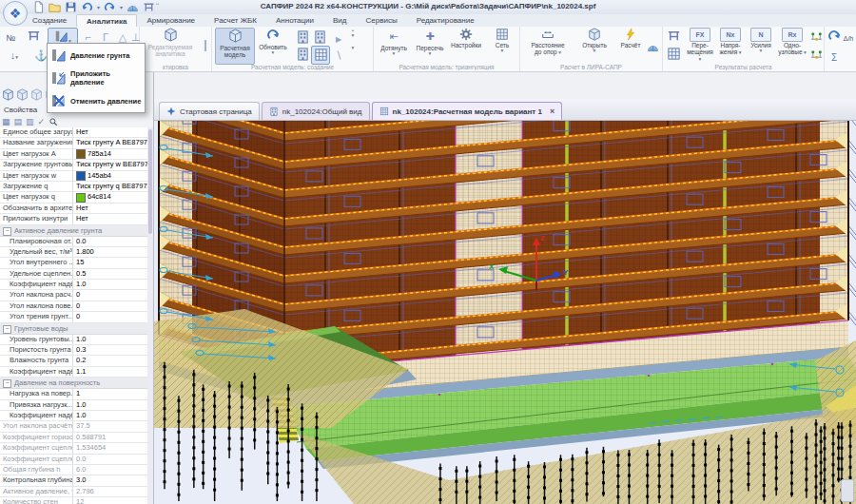  Describe the element at coordinates (107, 21) in the screenshot. I see `tab-analitika: Аналитика` at that location.